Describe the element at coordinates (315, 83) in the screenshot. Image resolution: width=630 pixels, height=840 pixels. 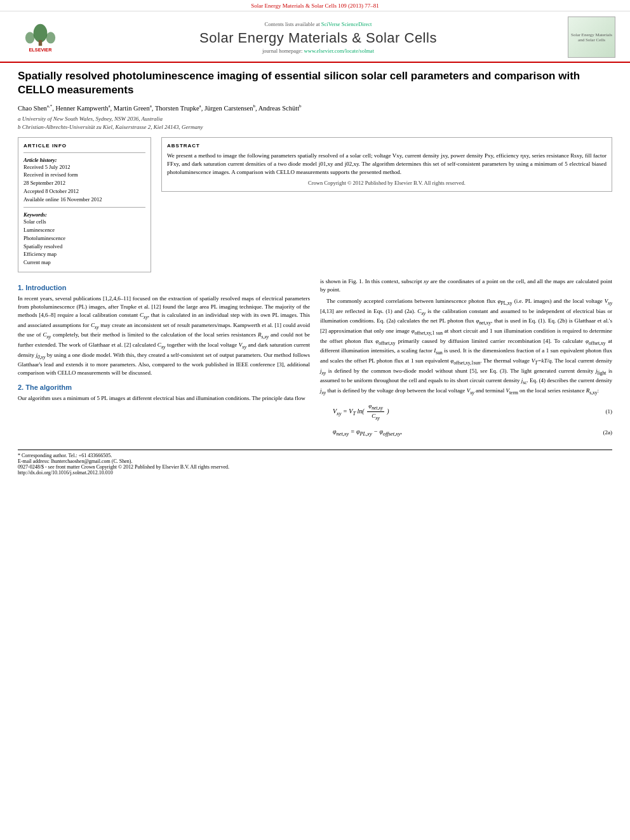
I see `article-title: Spatially resolved photoluminescence ima…` at that location.